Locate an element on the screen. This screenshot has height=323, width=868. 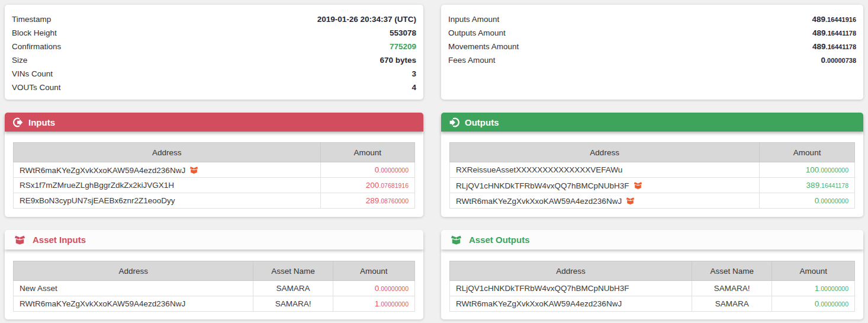
summary-row: VINs Count3 is located at coordinates (214, 73).